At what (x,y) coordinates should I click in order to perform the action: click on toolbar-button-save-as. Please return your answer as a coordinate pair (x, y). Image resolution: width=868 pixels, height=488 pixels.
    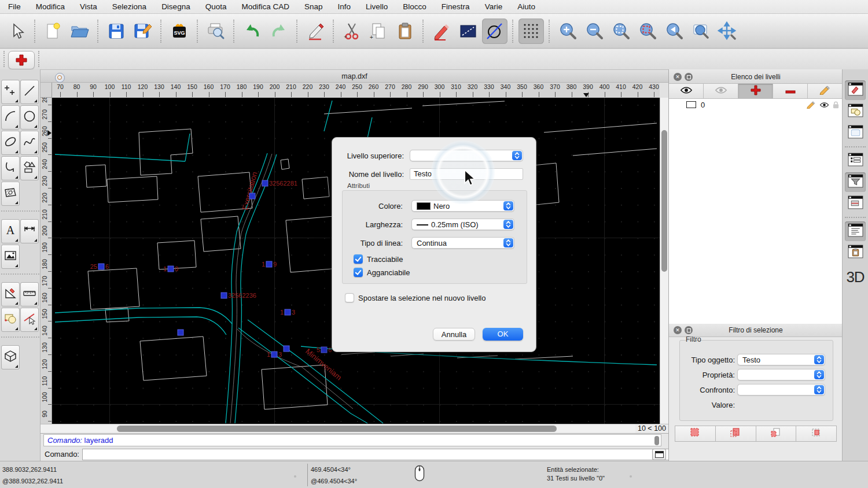
    Looking at the image, I should click on (143, 31).